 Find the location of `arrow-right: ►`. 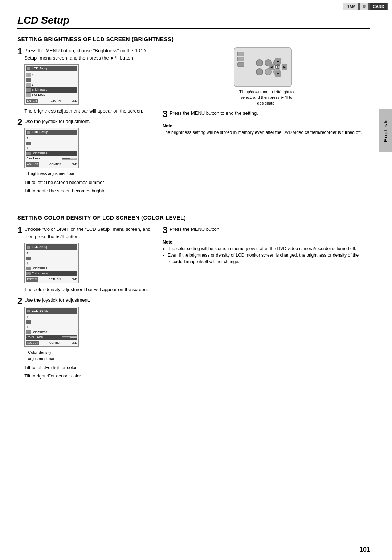

arrow-right: ► is located at coordinates (285, 67).